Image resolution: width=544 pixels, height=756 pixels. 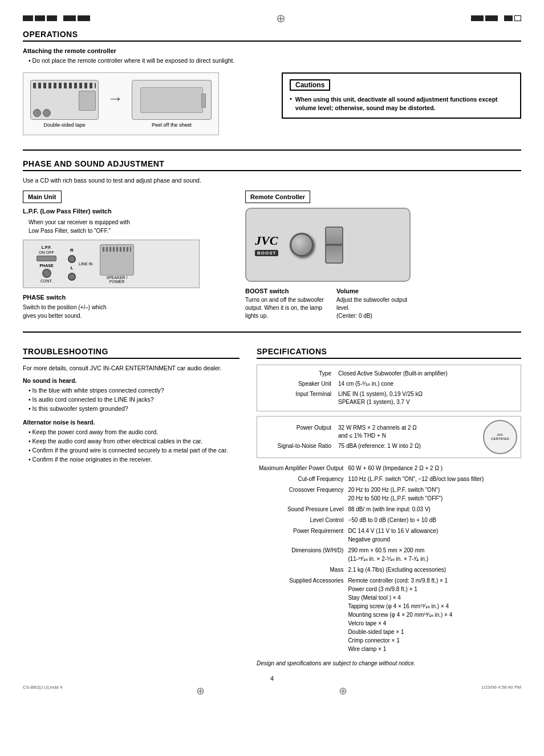 I want to click on specs-lower-table: Maximum Amplifier Power Output 60 W + 60…, so click(x=389, y=559).